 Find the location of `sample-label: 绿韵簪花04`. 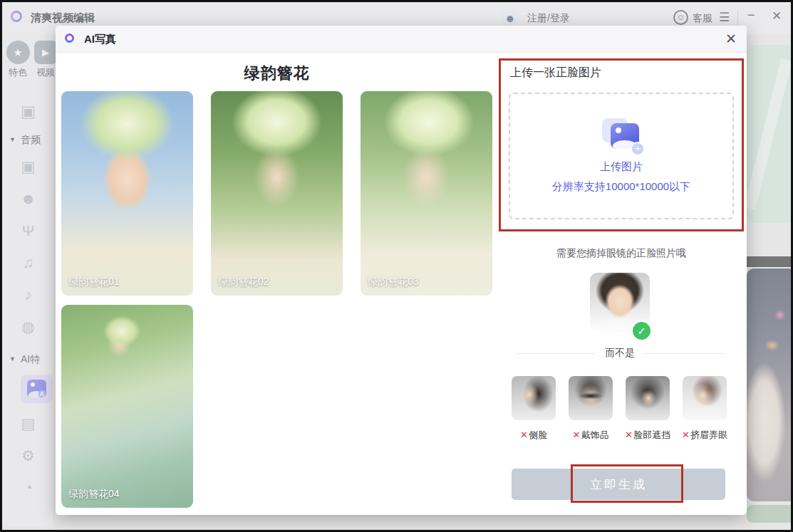

sample-label: 绿韵簪花04 is located at coordinates (94, 494).